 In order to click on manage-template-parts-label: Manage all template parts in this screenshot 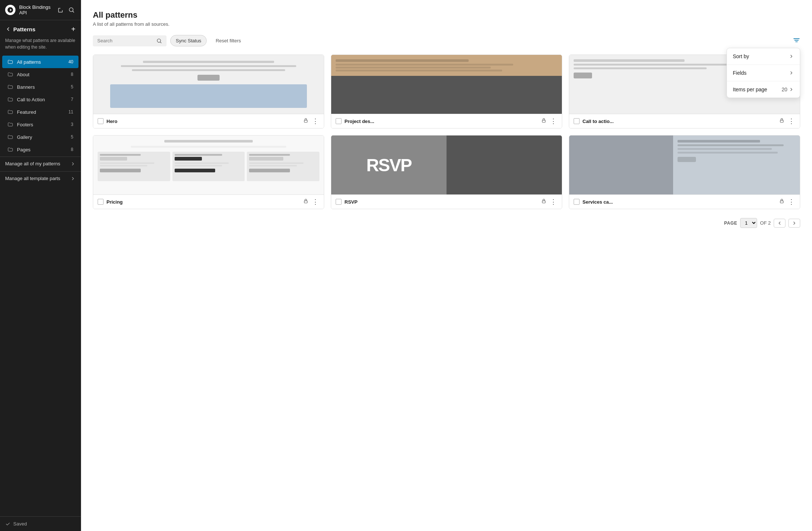, I will do `click(33, 178)`.